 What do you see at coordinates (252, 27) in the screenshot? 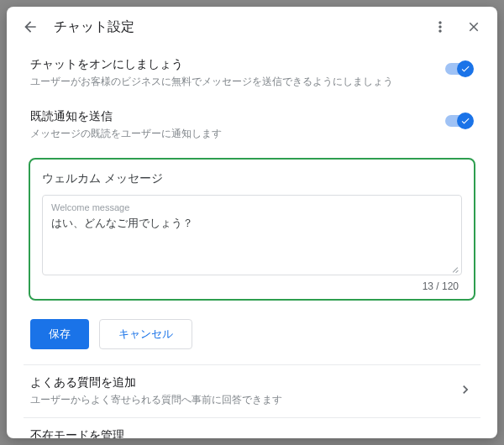
I see `dialog-header: チャット設定` at bounding box center [252, 27].